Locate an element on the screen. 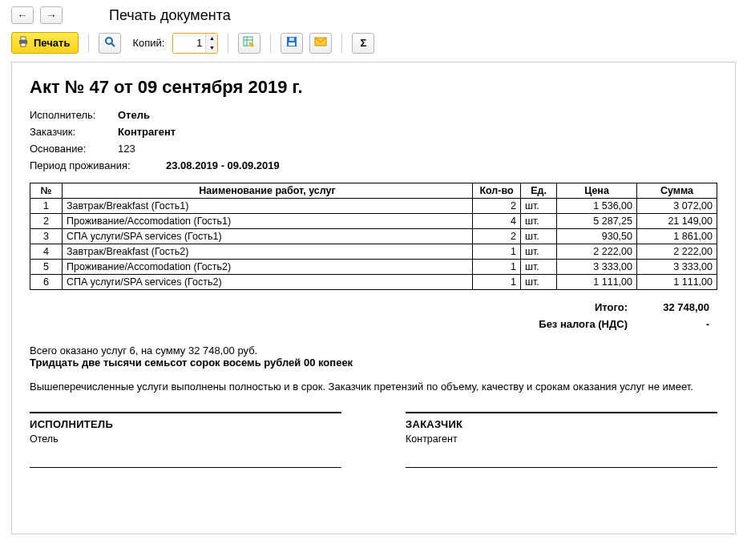 Image resolution: width=747 pixels, height=560 pixels. sigma-icon: Σ is located at coordinates (363, 43).